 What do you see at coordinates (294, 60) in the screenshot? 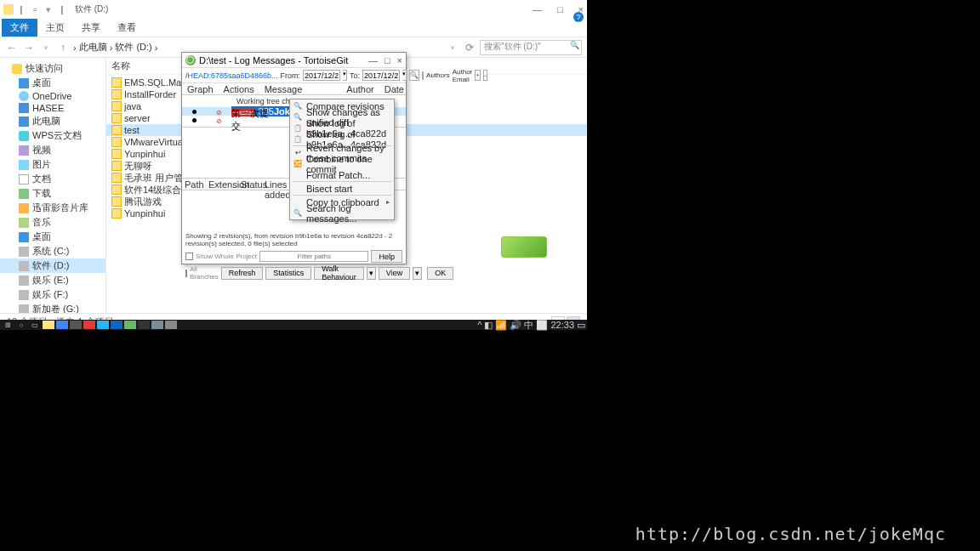
I see `dialog-titlebar: D:\test - Log Messages - TortoiseGit — □…` at bounding box center [294, 60].